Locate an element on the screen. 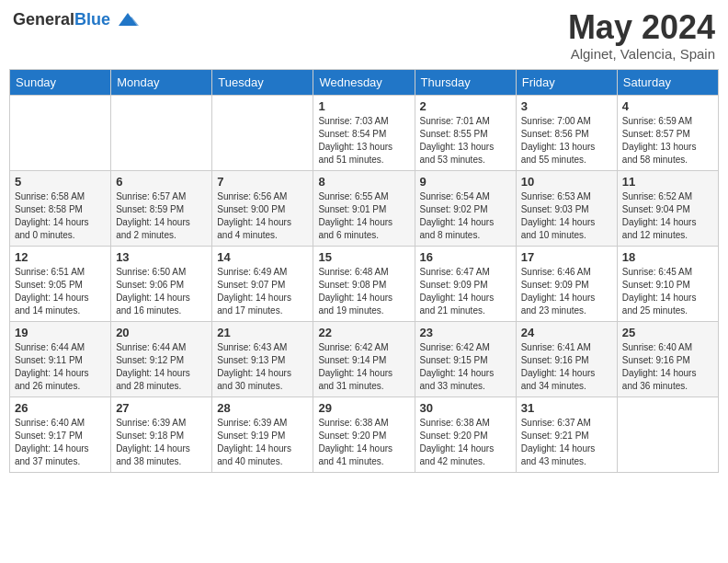 This screenshot has height=563, width=728. calendar-day-1: 1Sunrise: 7:03 AMSunset: 8:54 PMDaylight… is located at coordinates (364, 132).